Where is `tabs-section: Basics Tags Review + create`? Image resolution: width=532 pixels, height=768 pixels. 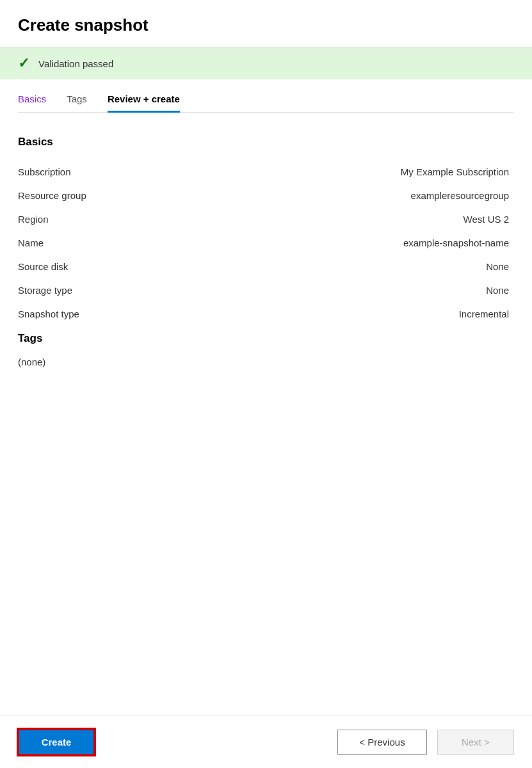 tabs-section: Basics Tags Review + create is located at coordinates (266, 96).